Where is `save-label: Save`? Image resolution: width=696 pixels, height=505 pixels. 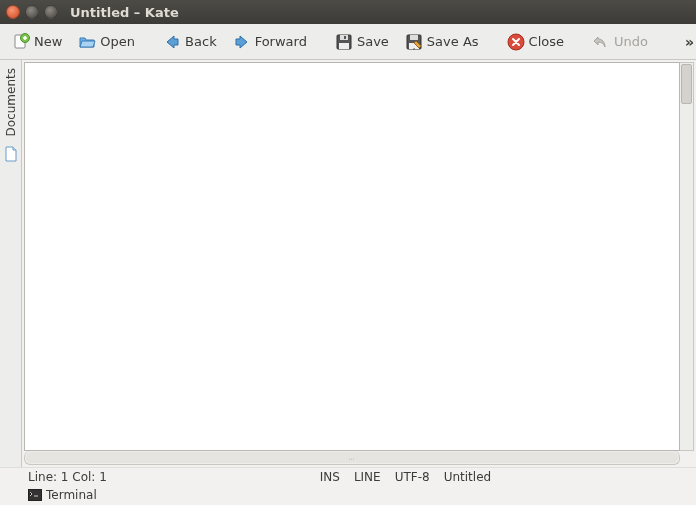 save-label: Save is located at coordinates (373, 42).